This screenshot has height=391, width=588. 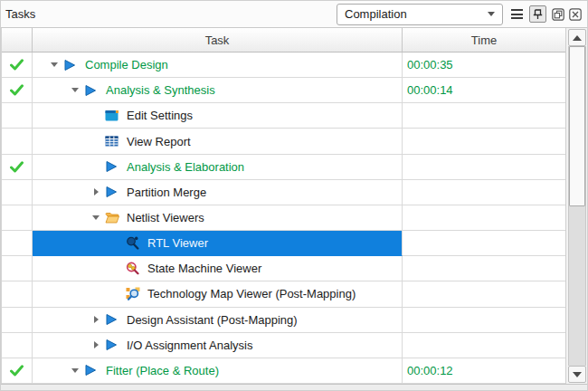 I want to click on task-row: State Machine Viewer, so click(x=284, y=269).